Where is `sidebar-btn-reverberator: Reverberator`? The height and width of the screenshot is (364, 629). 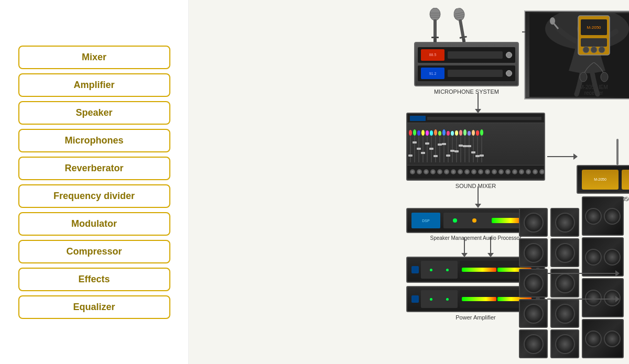
sidebar-btn-reverberator: Reverberator is located at coordinates (94, 169).